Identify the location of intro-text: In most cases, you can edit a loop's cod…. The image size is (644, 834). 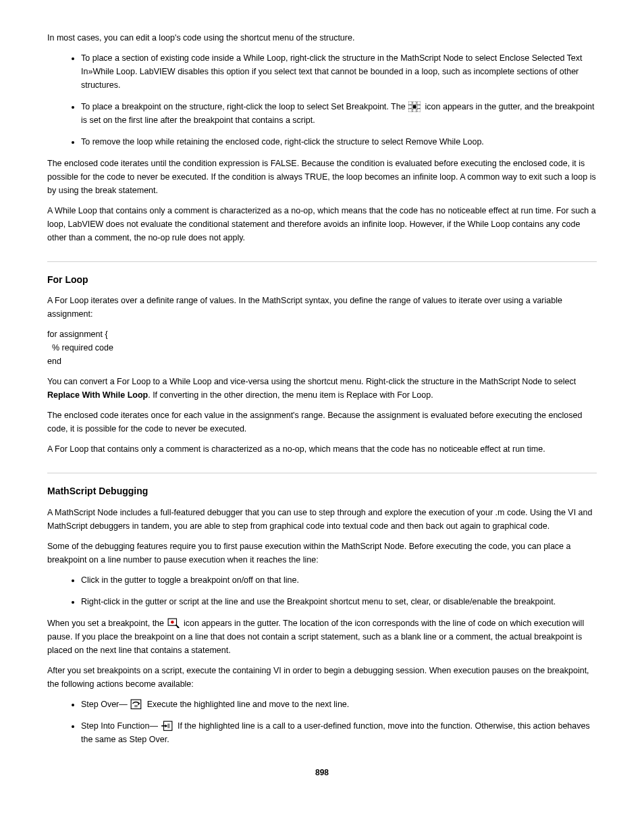
(322, 38).